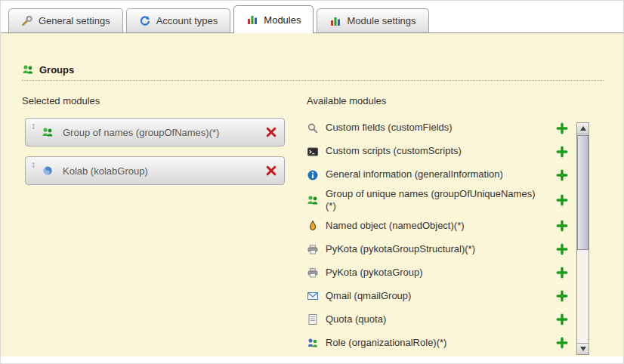 The image size is (624, 364). I want to click on section-heading-groups: Groups, so click(48, 69).